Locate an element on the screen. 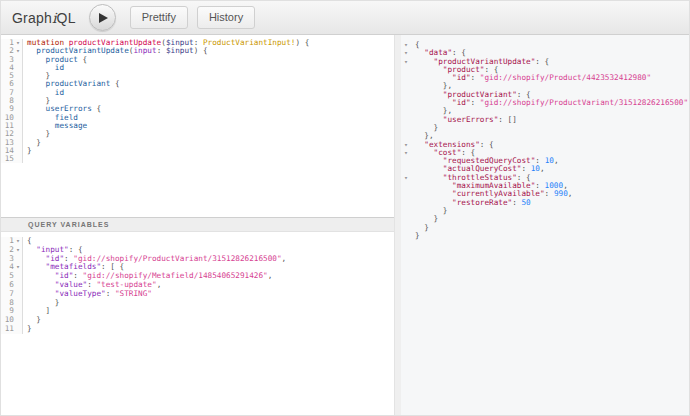 This screenshot has width=690, height=416. play-icon is located at coordinates (104, 18).